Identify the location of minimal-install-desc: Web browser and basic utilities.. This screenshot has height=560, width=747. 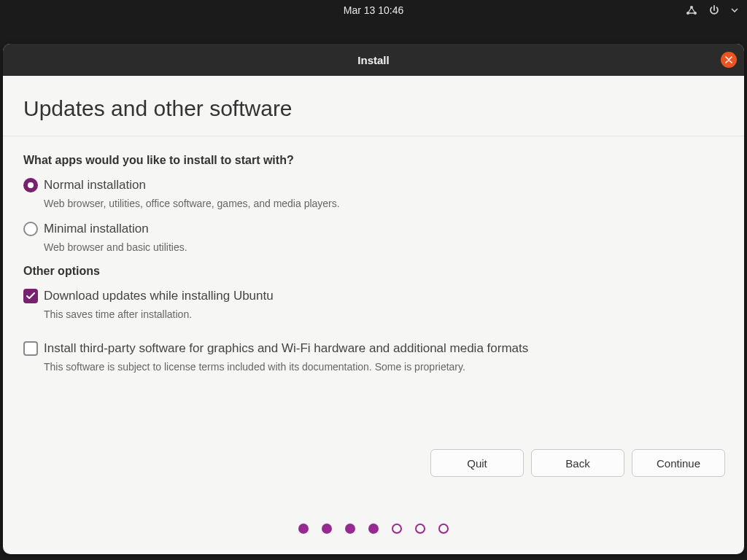
(384, 247).